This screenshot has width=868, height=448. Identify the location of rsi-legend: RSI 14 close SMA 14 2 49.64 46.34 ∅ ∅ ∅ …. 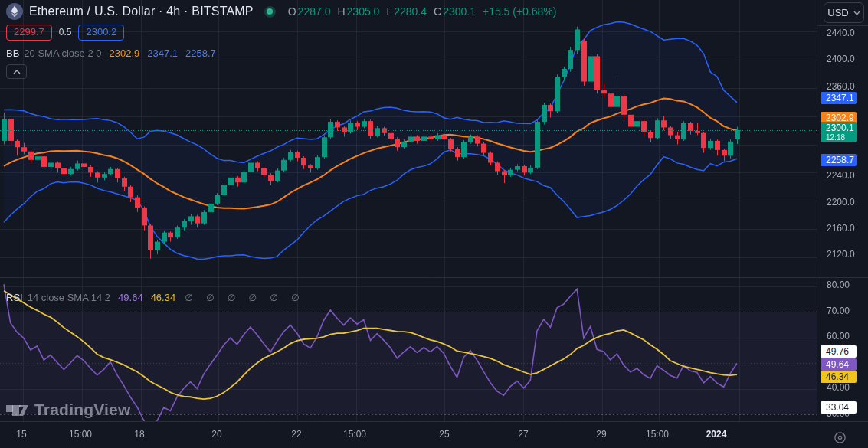
(156, 297).